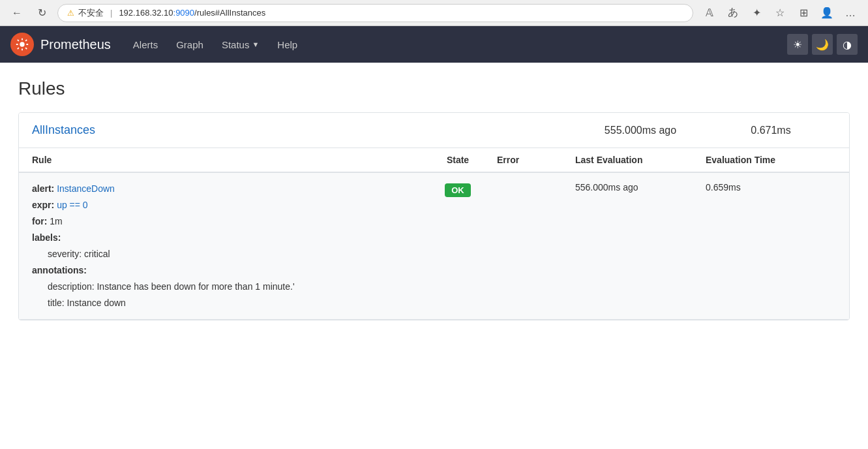 This screenshot has width=868, height=449. I want to click on last-evaluation-value: 556.000ms ago, so click(606, 187).